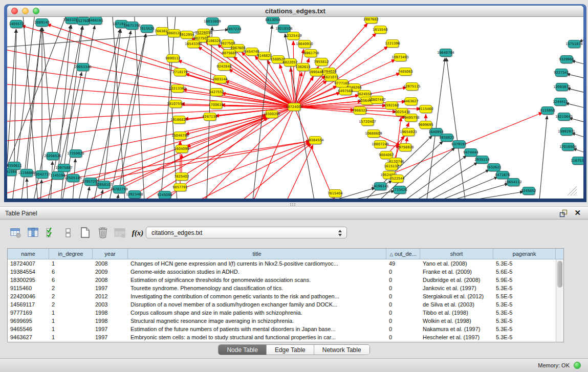 This screenshot has width=588, height=372. I want to click on canvas-resize-handle-icon, so click(572, 191).